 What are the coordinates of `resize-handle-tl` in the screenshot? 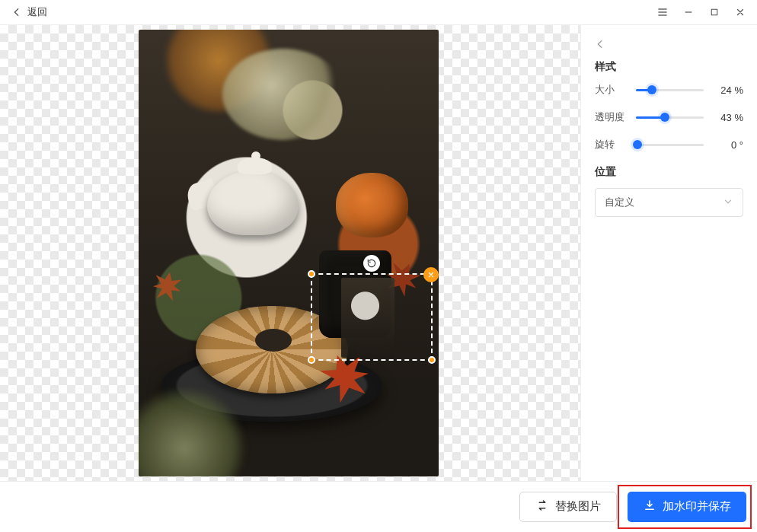 It's located at (311, 274).